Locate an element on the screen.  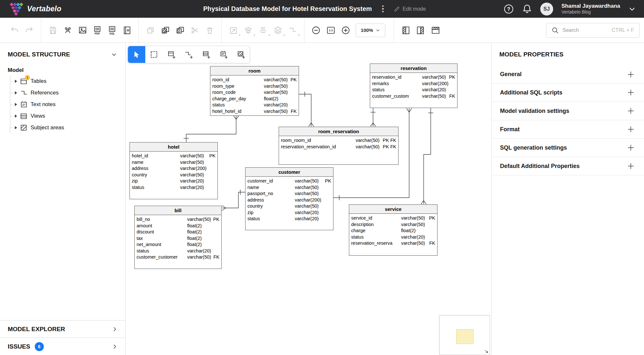
chevron-right-icon is located at coordinates (115, 347).